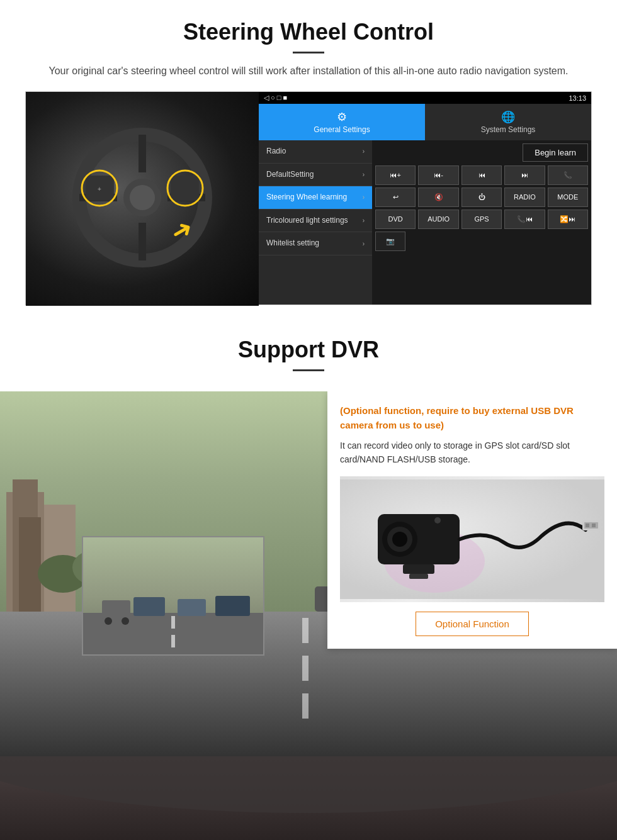 This screenshot has width=617, height=840. Describe the element at coordinates (276, 152) in the screenshot. I see `menu-radio-label: Radio` at that location.